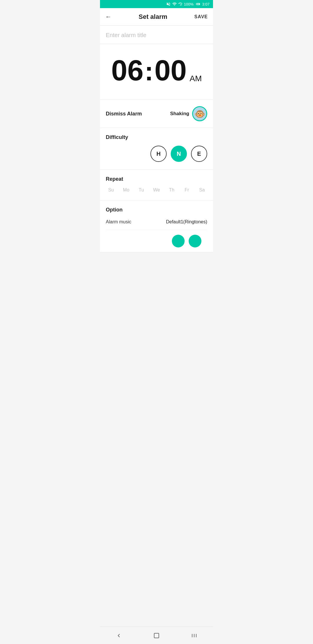 The width and height of the screenshot is (313, 644). What do you see at coordinates (199, 154) in the screenshot?
I see `difficulty-button-E: E` at bounding box center [199, 154].